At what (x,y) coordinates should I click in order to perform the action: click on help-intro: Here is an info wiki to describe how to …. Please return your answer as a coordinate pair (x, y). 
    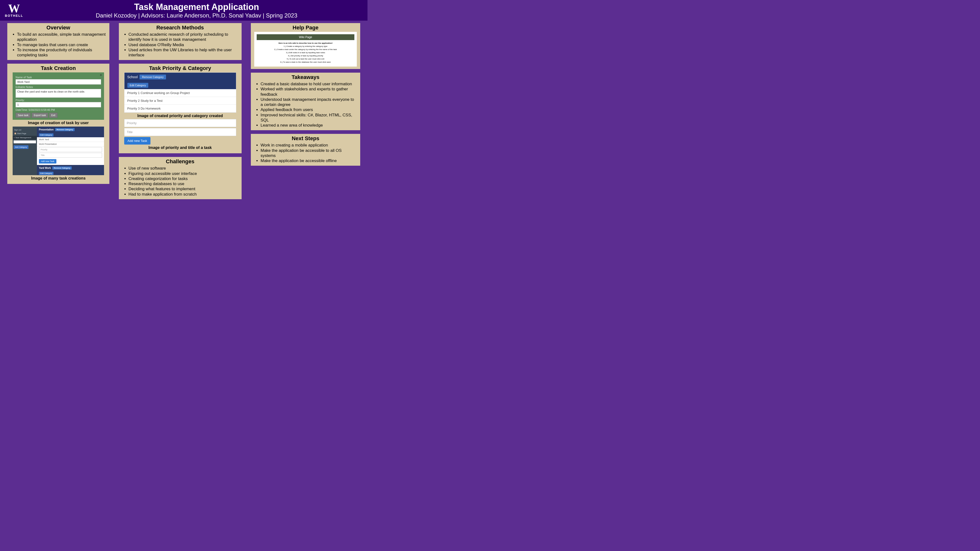
    Looking at the image, I should click on (305, 43).